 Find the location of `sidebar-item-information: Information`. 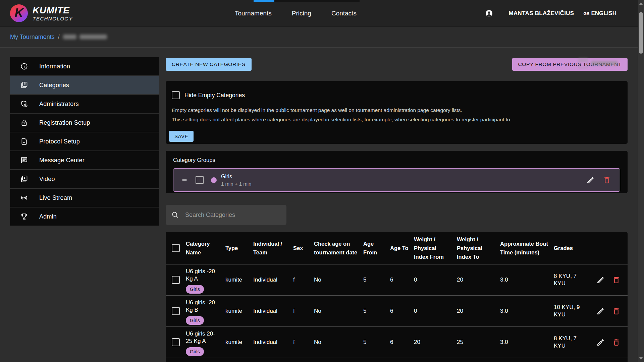

sidebar-item-information: Information is located at coordinates (85, 66).